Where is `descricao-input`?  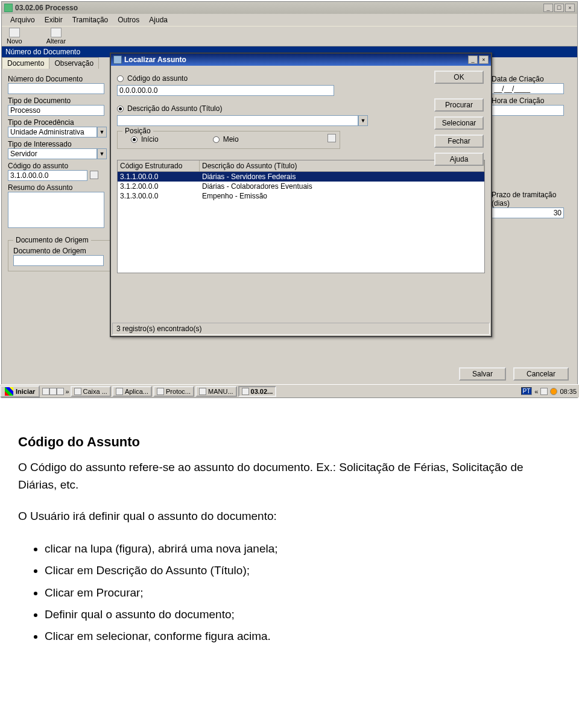 descricao-input is located at coordinates (238, 121).